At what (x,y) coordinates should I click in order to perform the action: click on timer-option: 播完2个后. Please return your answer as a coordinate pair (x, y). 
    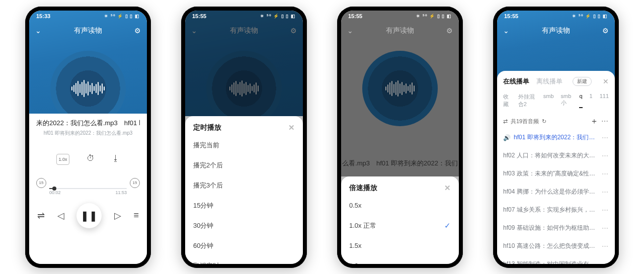
    Looking at the image, I should click on (244, 165).